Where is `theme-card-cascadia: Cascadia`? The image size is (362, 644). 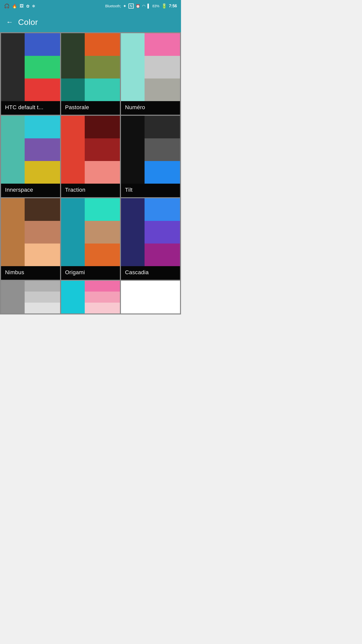
theme-card-cascadia: Cascadia is located at coordinates (150, 239).